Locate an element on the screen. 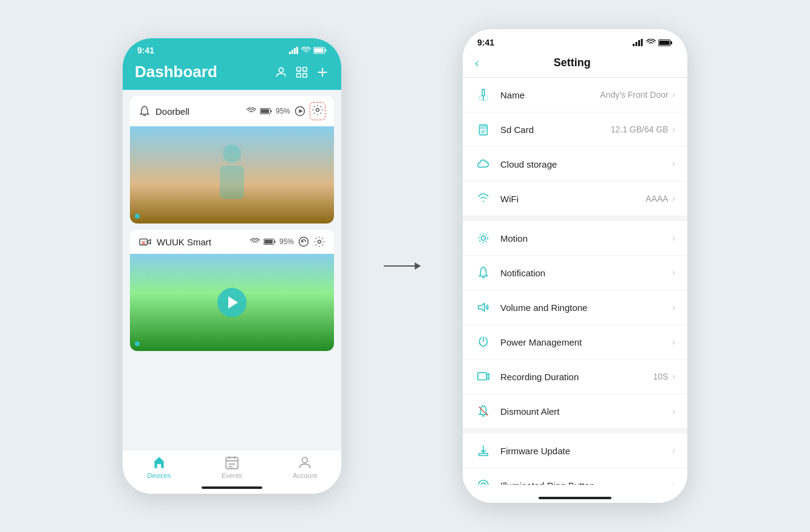 The image size is (810, 532). header-actions is located at coordinates (302, 72).